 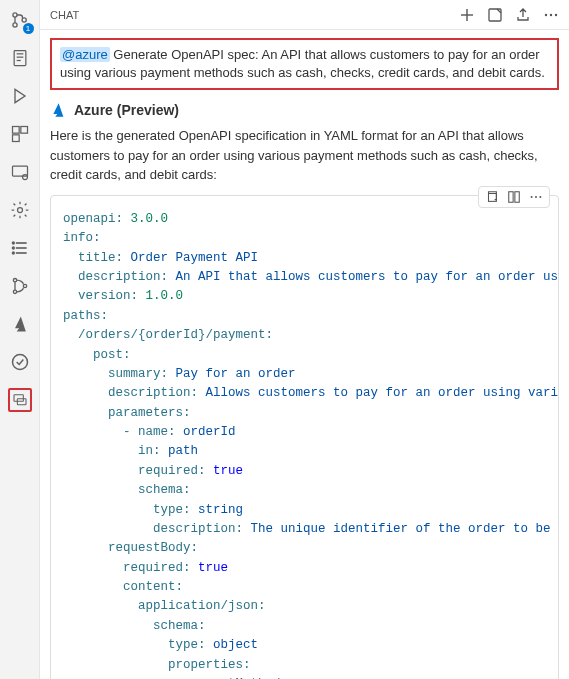 I want to click on code-toolbar, so click(x=514, y=197).